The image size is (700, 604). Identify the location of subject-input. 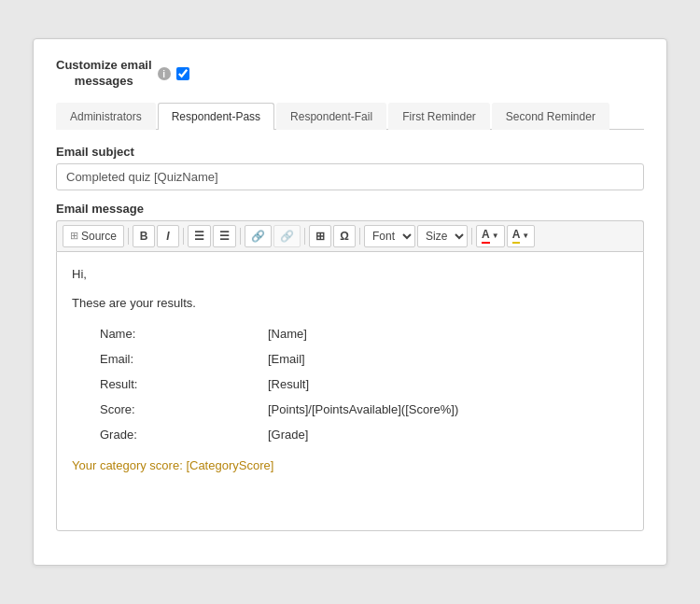
(350, 177).